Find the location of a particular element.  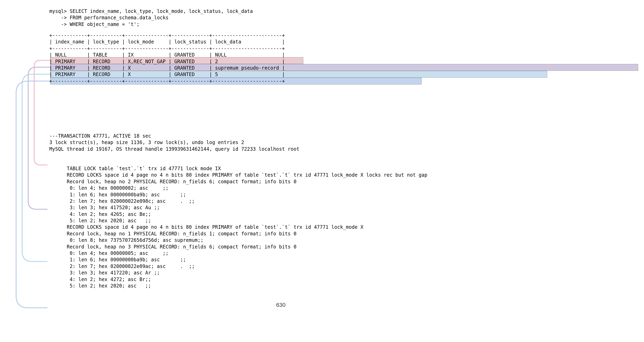

mysql-prompt: mysql> is located at coordinates (58, 11).